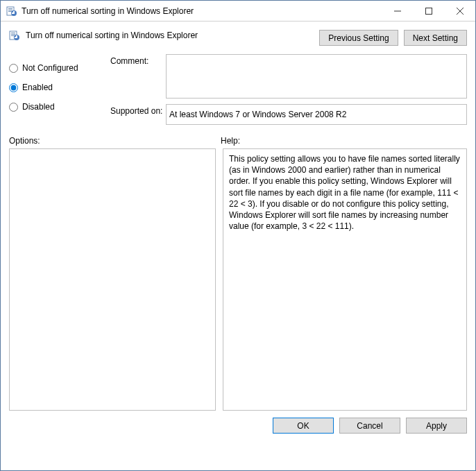  What do you see at coordinates (115, 141) in the screenshot?
I see `options-label: Options:` at bounding box center [115, 141].